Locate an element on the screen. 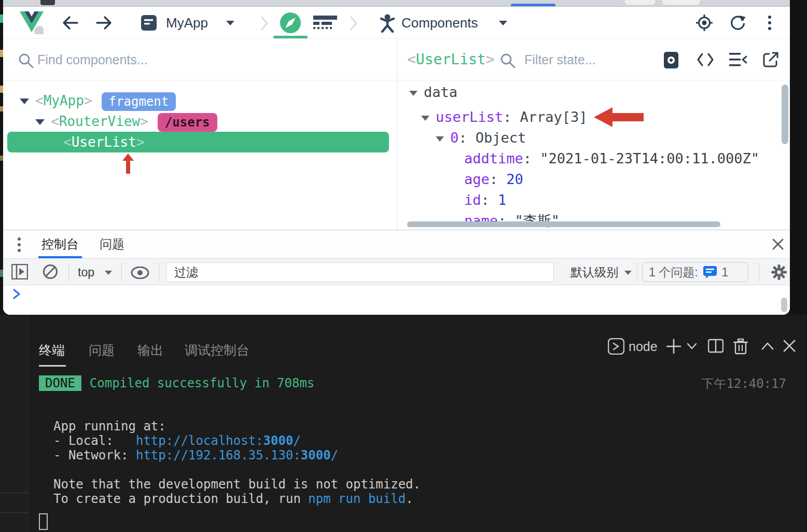 The height and width of the screenshot is (532, 807). collapse-list-icon is located at coordinates (738, 60).